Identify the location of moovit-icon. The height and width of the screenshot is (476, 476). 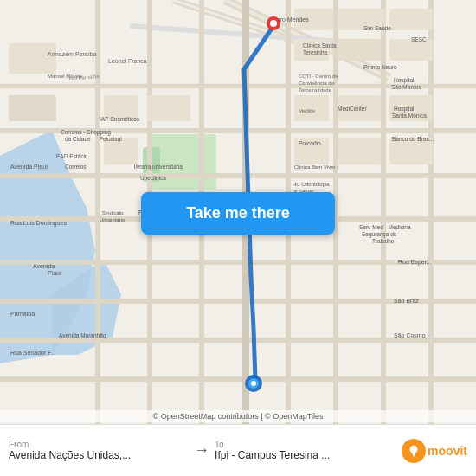
(414, 451).